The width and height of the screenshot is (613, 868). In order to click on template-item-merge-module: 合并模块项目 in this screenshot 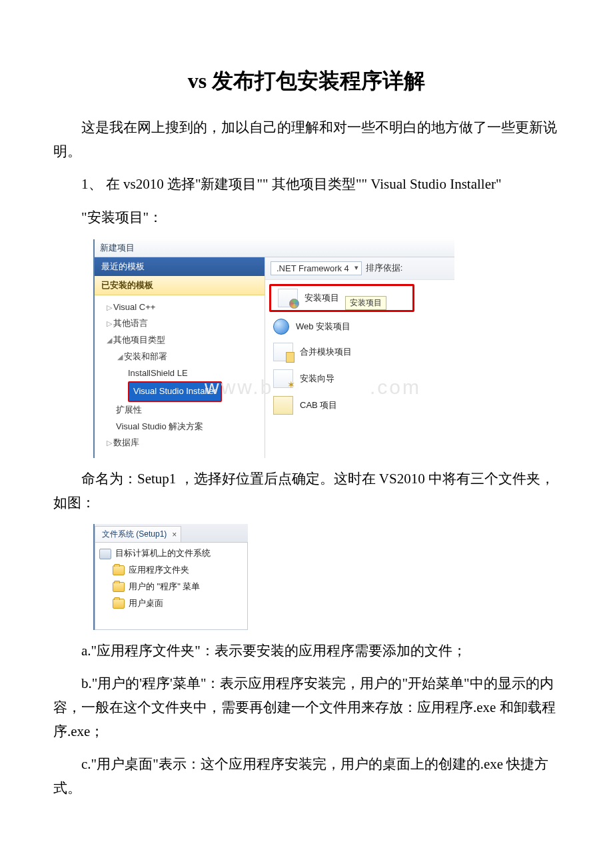, I will do `click(360, 352)`.